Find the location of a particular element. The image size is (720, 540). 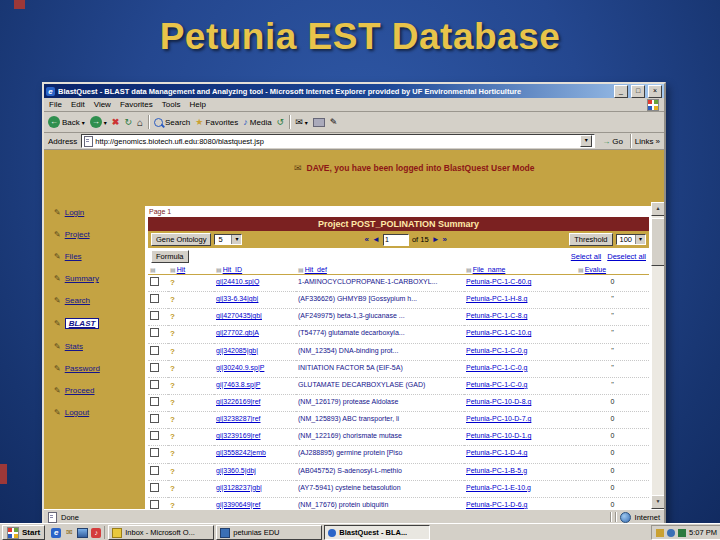

hit-id-link: gi|3239169|ref is located at coordinates (238, 436).